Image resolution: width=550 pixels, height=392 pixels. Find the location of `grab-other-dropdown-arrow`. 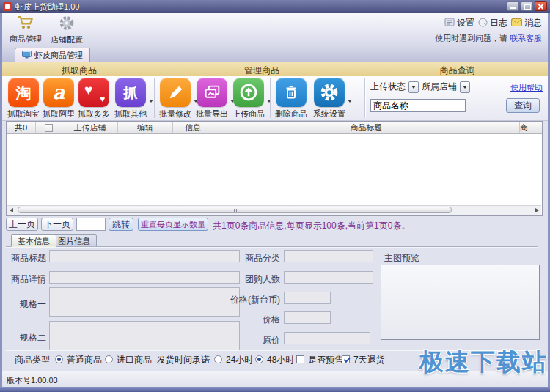

grab-other-dropdown-arrow is located at coordinates (151, 101).